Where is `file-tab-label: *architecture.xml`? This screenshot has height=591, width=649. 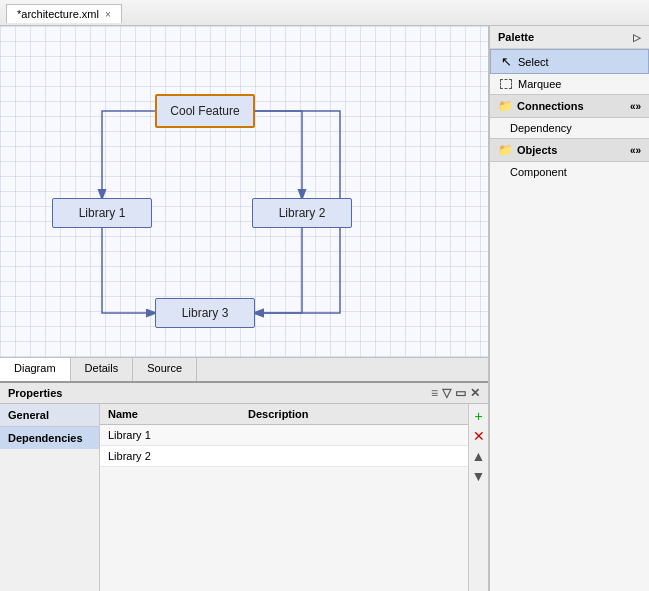 file-tab-label: *architecture.xml is located at coordinates (58, 14).